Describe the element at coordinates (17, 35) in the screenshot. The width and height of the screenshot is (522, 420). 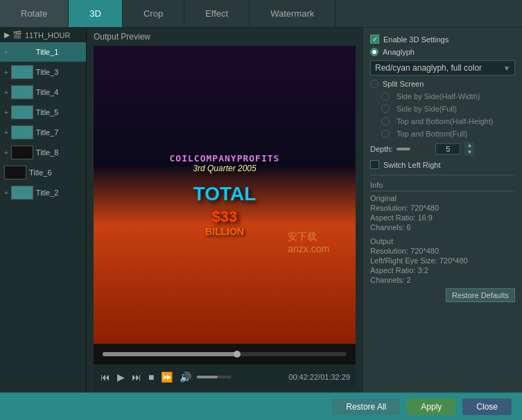
I see `sidebar-icon: 🎬` at that location.